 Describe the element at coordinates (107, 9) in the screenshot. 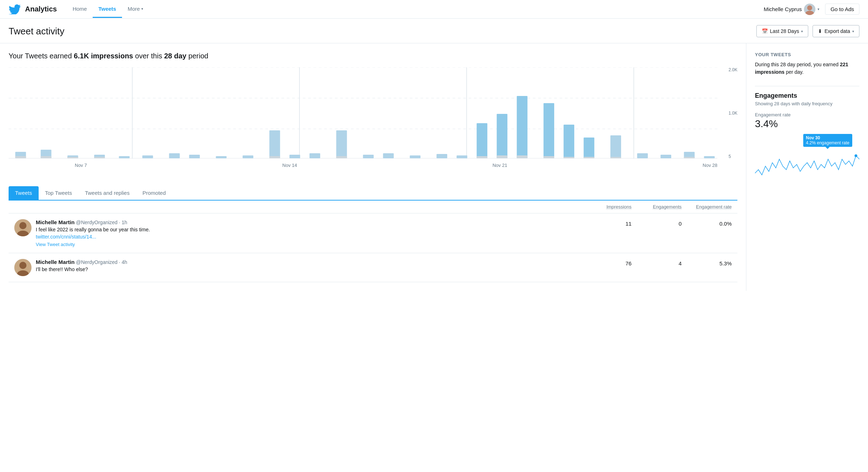

I see `nav-tweets: Tweets` at that location.